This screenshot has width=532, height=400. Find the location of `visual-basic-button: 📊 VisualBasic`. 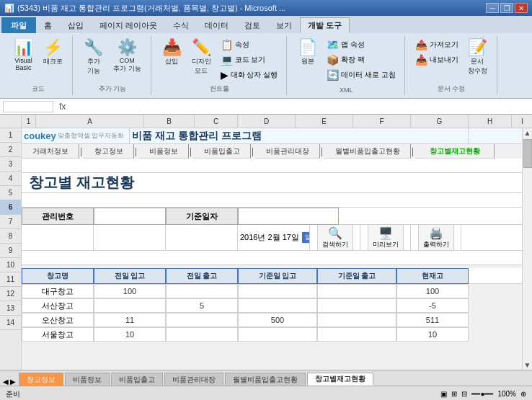

visual-basic-button: 📊 VisualBasic is located at coordinates (23, 55).